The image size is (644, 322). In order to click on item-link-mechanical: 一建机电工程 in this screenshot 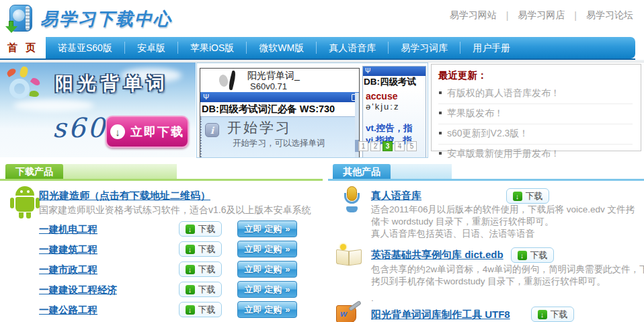, I will do `click(69, 230)`.